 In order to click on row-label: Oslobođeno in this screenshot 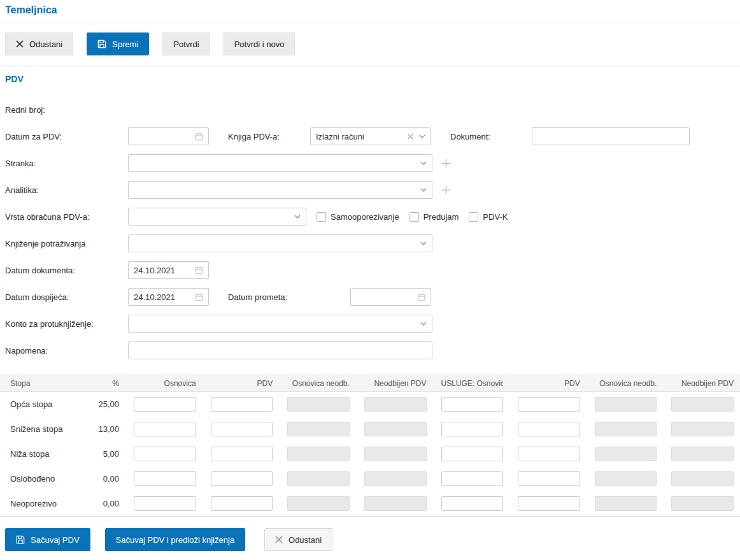, I will do `click(41, 479)`.